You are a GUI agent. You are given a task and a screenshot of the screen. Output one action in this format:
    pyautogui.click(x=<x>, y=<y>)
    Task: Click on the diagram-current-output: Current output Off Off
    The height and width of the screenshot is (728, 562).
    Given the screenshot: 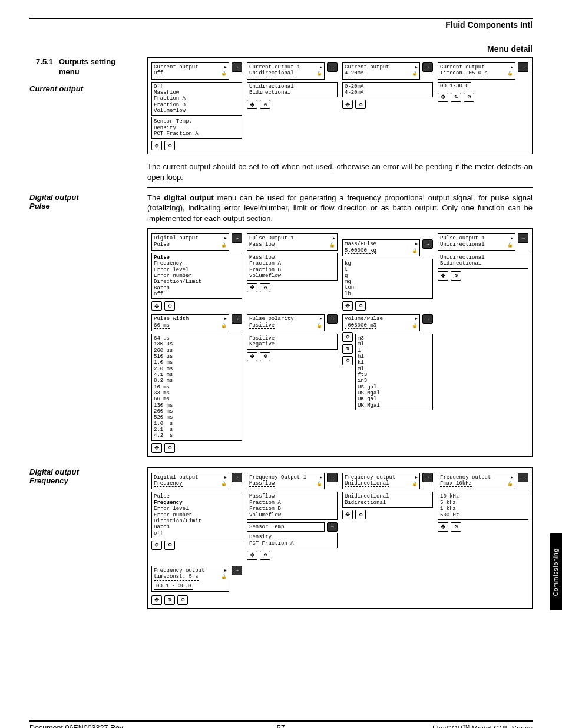 What is the action you would take?
    pyautogui.click(x=340, y=106)
    